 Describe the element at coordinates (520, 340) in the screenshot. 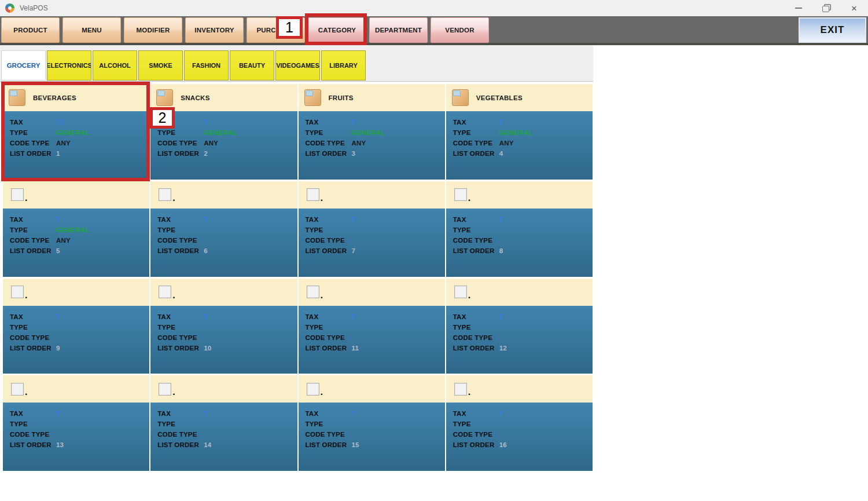

I see `category-card-body: TAXTTYPECODE TYPELIST ORDER12` at that location.